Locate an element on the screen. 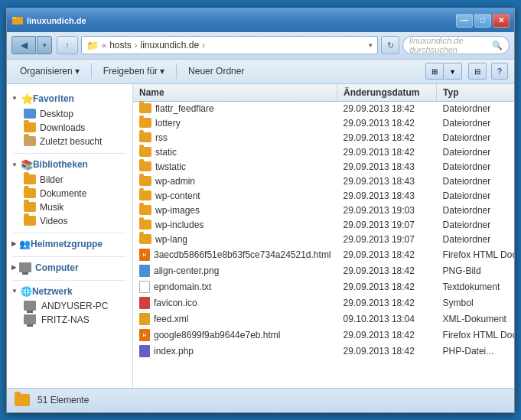 The image size is (521, 420). table-row: wp-lang 29.09.2013 19:07 Dateiordner is located at coordinates (324, 239).